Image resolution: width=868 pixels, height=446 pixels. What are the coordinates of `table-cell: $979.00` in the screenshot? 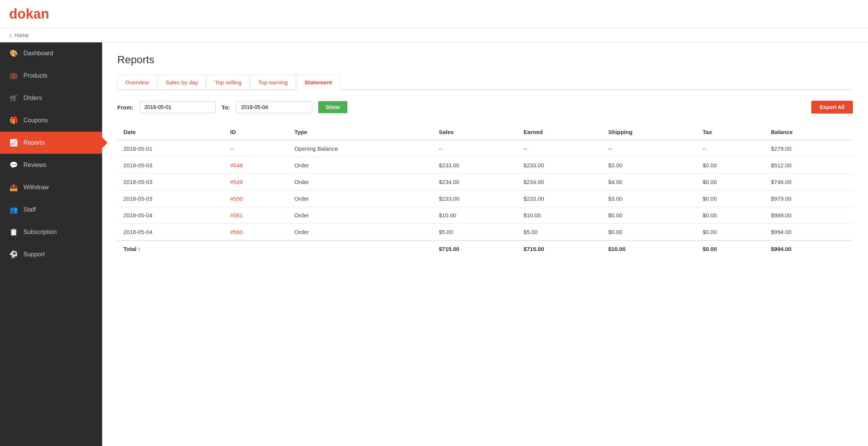 It's located at (809, 199).